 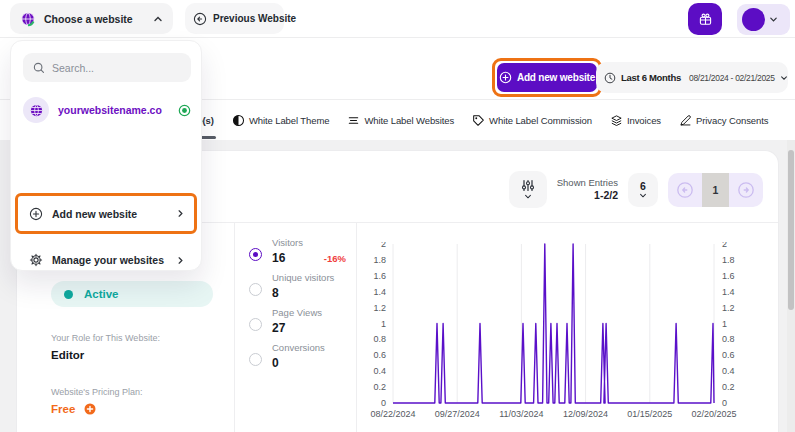 I want to click on page-size-select: 6, so click(x=643, y=190).